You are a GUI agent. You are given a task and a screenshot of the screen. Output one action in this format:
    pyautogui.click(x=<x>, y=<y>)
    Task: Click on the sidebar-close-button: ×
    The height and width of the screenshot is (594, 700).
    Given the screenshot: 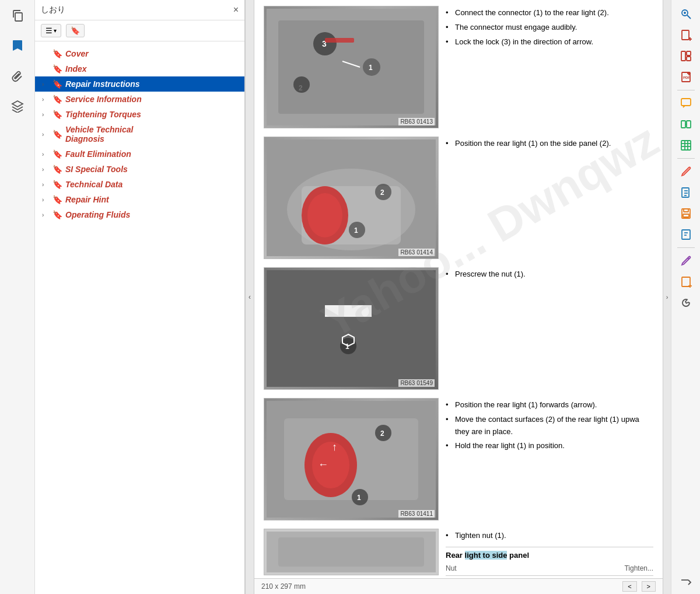 What is the action you would take?
    pyautogui.click(x=236, y=10)
    